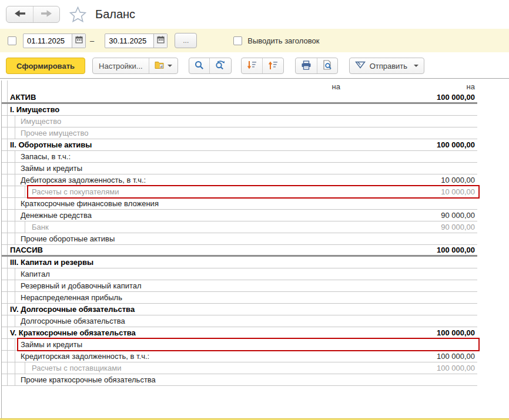 This screenshot has height=420, width=509. I want to click on report-row: IV. Долгосрочные обязательства, so click(240, 310).